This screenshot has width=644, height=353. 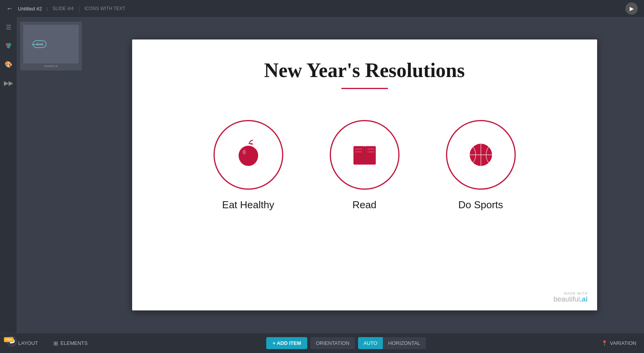 What do you see at coordinates (570, 297) in the screenshot?
I see `watermark: MADE WITH beautiful.ai` at bounding box center [570, 297].